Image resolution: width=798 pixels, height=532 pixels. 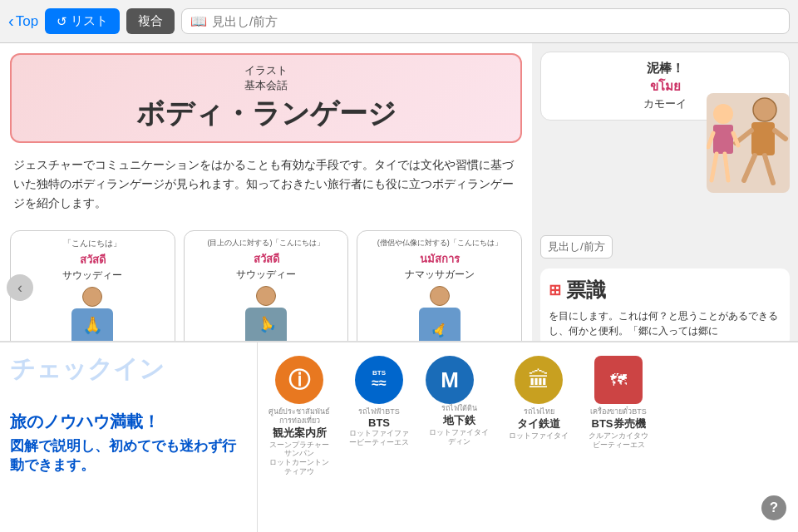 I want to click on book-icon: 📖, so click(x=199, y=22).